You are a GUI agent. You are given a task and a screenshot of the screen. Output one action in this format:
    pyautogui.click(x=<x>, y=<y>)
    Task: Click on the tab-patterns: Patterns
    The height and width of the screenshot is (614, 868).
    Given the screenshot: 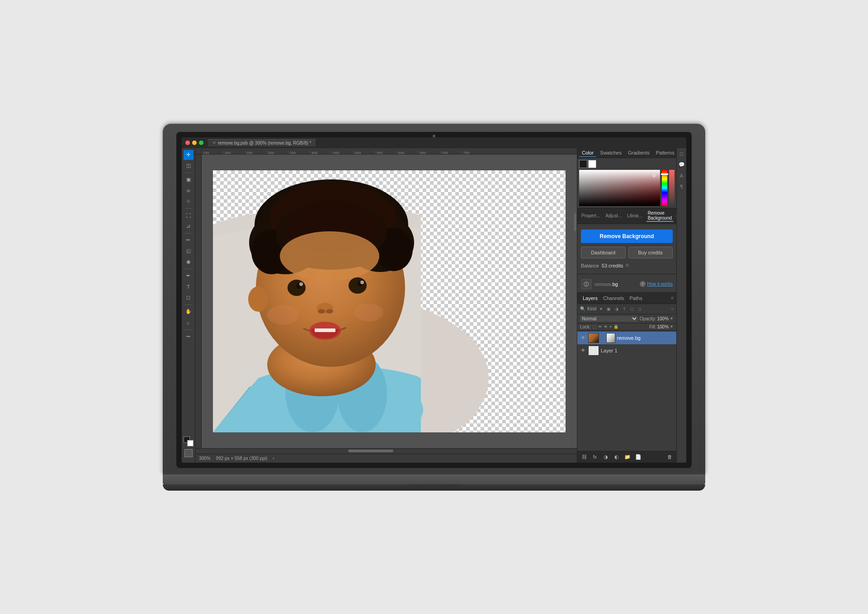 What is the action you would take?
    pyautogui.click(x=665, y=153)
    